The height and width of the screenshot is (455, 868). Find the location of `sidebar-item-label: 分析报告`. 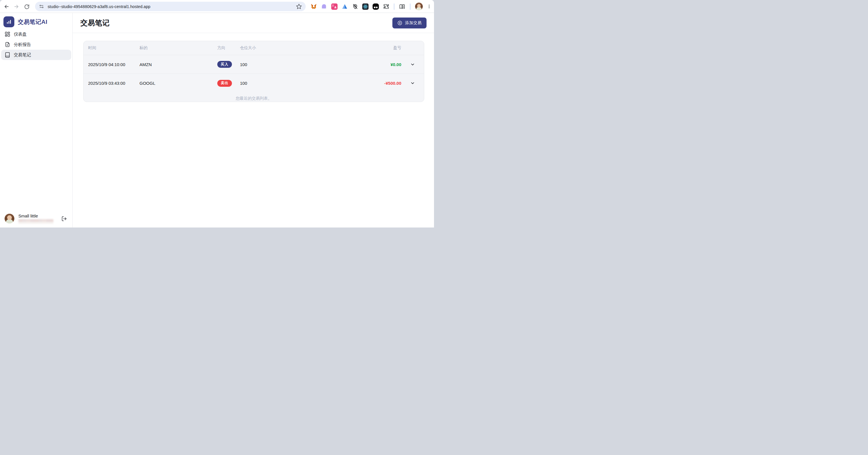

sidebar-item-label: 分析报告 is located at coordinates (22, 45).